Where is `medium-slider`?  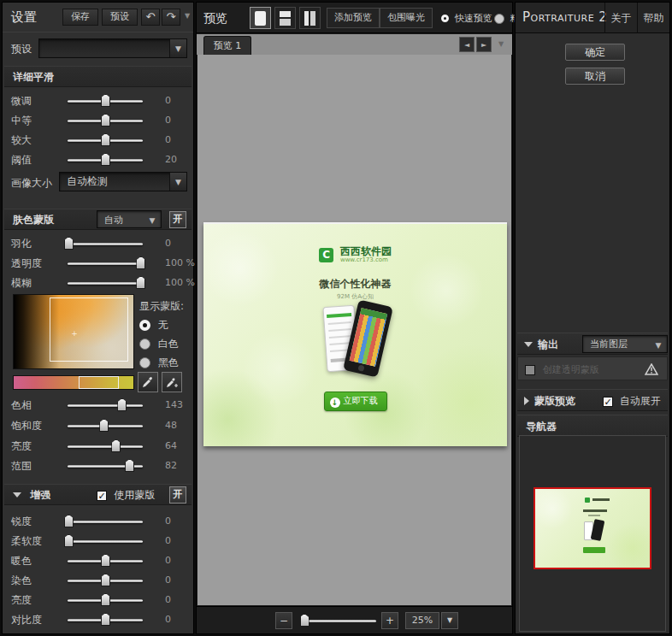
medium-slider is located at coordinates (105, 121).